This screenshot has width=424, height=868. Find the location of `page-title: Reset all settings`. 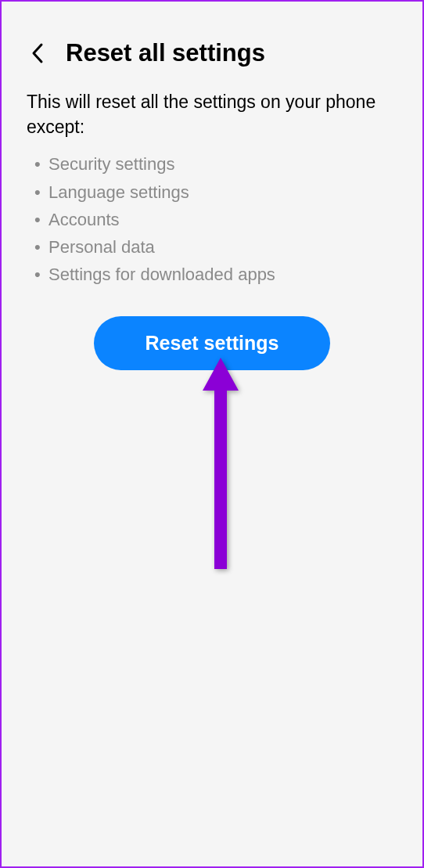

page-title: Reset all settings is located at coordinates (166, 53).